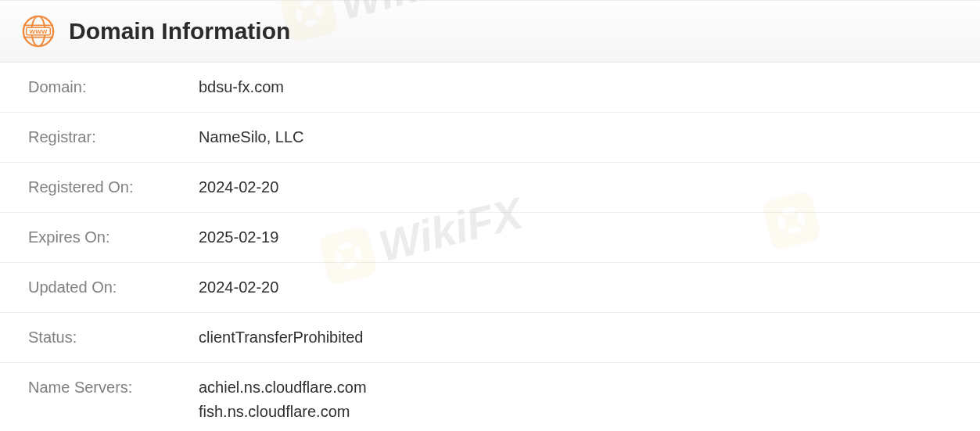  Describe the element at coordinates (490, 238) in the screenshot. I see `table-row: Expires On: 2025-02-19` at that location.